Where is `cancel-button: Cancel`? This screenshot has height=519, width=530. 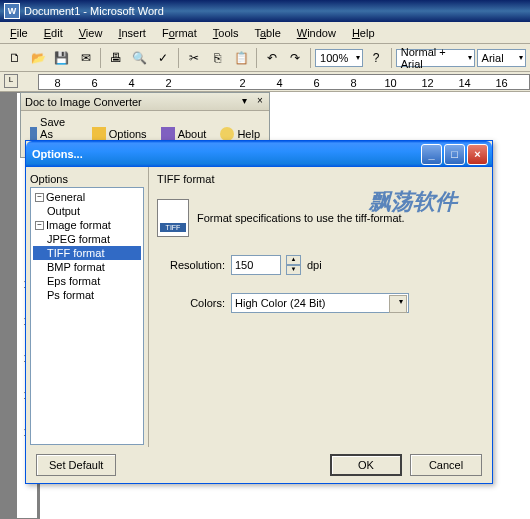 cancel-button: Cancel is located at coordinates (446, 465).